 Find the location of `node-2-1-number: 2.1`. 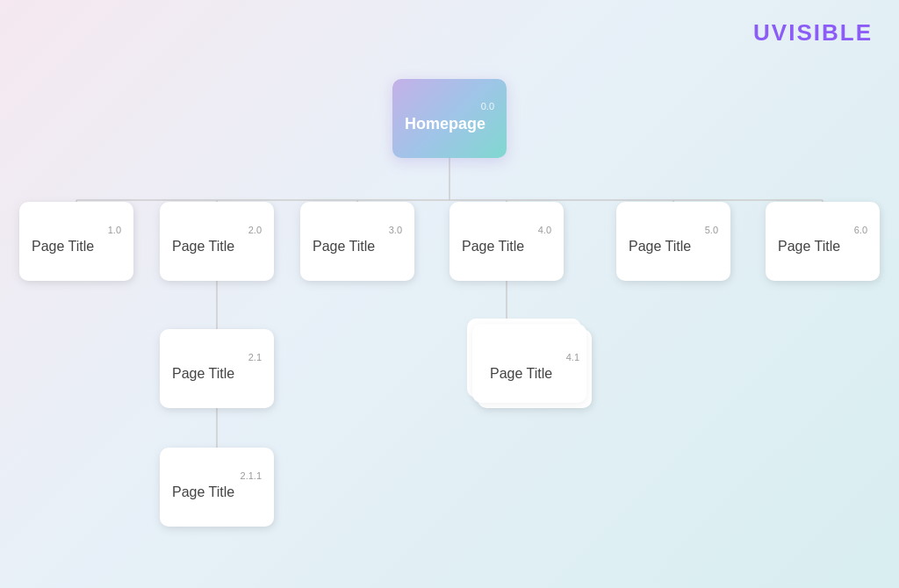

node-2-1-number: 2.1 is located at coordinates (255, 357).